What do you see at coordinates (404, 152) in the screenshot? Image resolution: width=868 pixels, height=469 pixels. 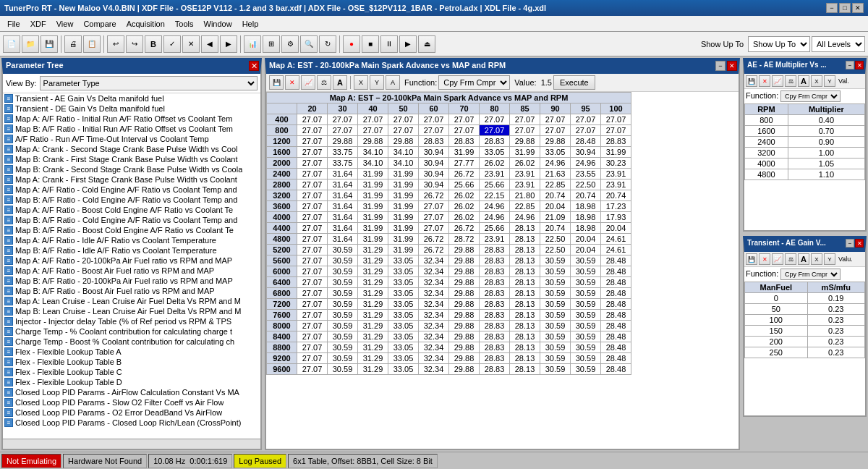 I see `map-cell: 34.10` at bounding box center [404, 152].